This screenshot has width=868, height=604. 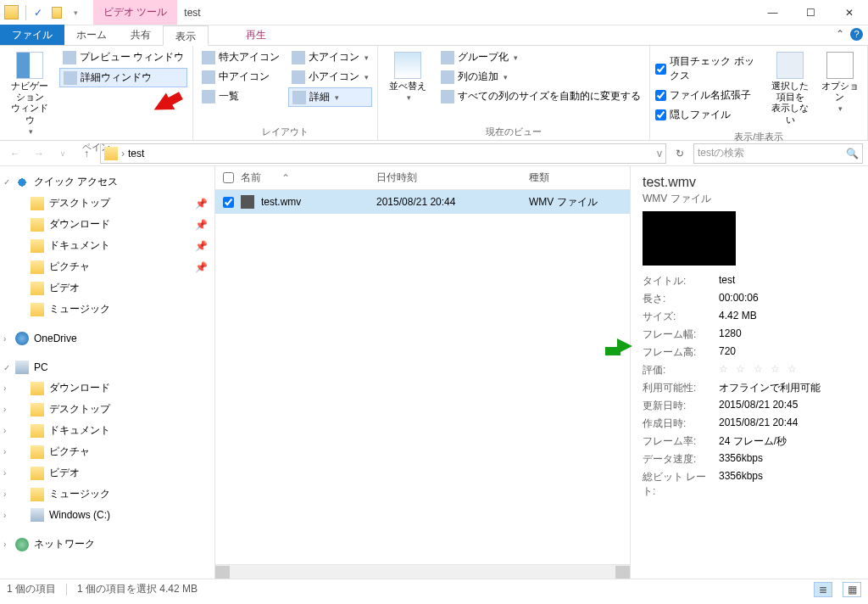 I want to click on nav-quick-access: ✓クイック アクセス, so click(x=107, y=182).